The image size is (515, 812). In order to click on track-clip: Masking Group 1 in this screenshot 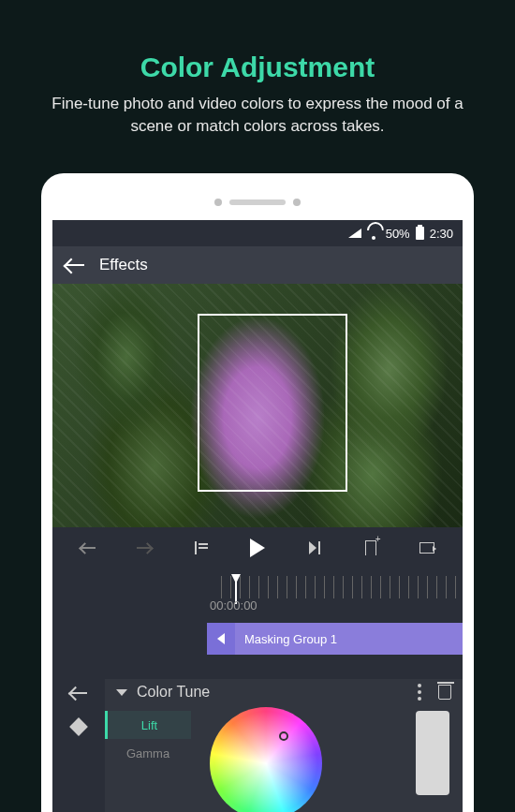, I will do `click(348, 639)`.